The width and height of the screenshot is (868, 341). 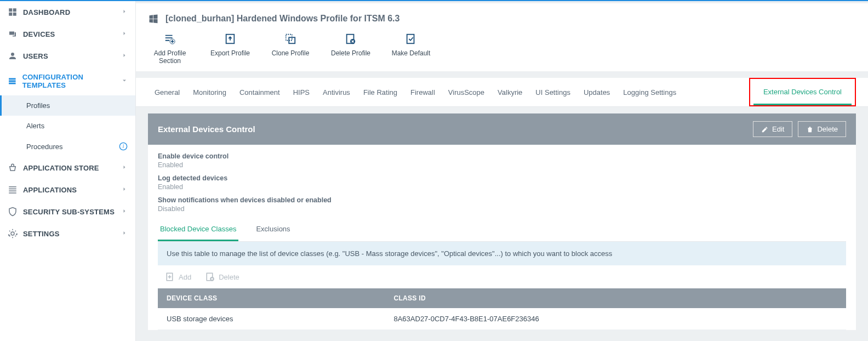 I want to click on tab-virusscope: VirusScope, so click(x=466, y=92).